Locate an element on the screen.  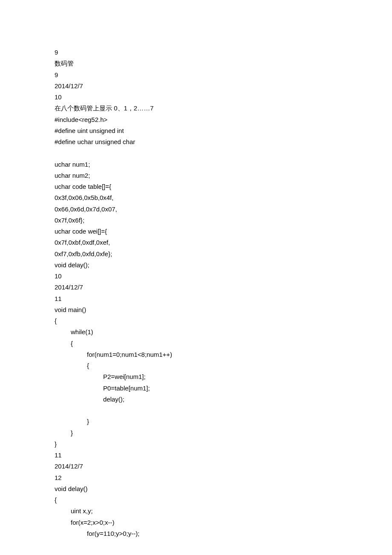
code-line: #define uint unsigned int is located at coordinates (195, 131).